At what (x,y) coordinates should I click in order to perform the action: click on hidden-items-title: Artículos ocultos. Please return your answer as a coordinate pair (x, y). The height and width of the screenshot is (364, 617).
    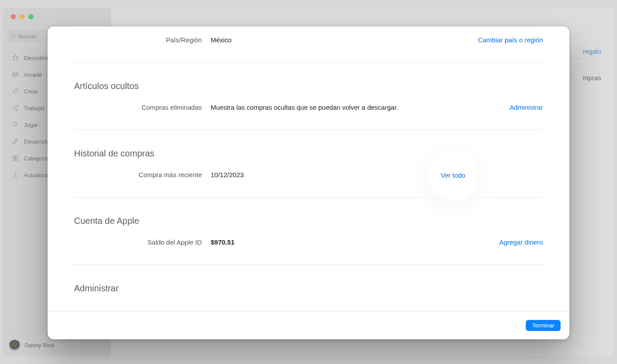
    Looking at the image, I should click on (308, 86).